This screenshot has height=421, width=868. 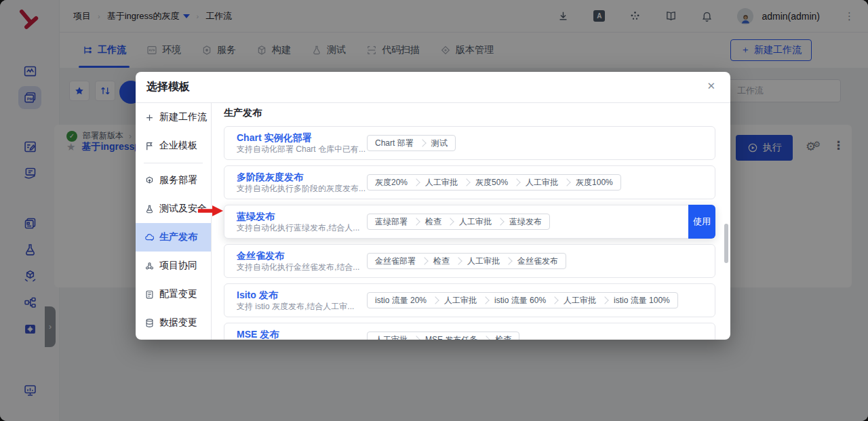 I want to click on menu-item-new-workflow: 新建工作流, so click(x=174, y=117).